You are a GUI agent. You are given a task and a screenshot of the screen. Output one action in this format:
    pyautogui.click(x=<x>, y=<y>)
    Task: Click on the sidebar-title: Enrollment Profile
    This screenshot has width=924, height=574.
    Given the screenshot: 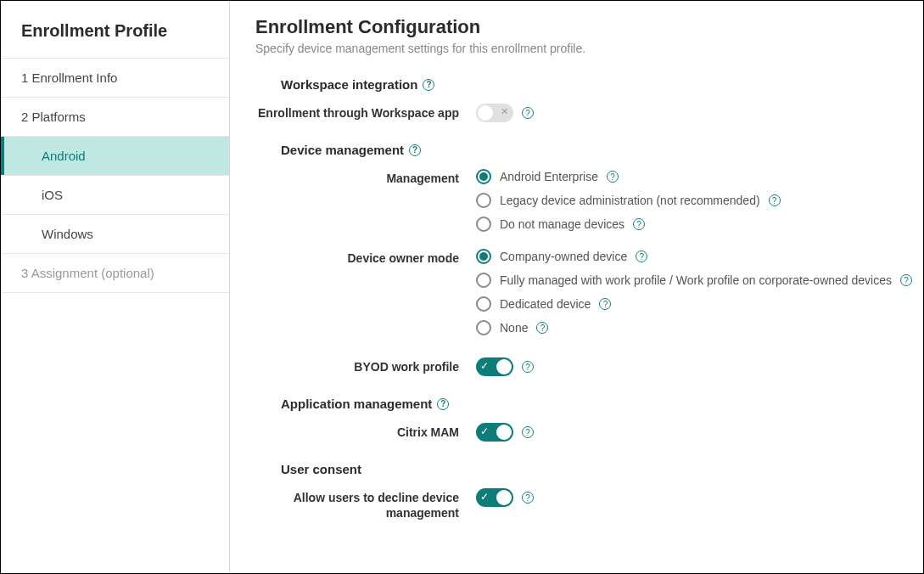 What is the action you would take?
    pyautogui.click(x=115, y=30)
    